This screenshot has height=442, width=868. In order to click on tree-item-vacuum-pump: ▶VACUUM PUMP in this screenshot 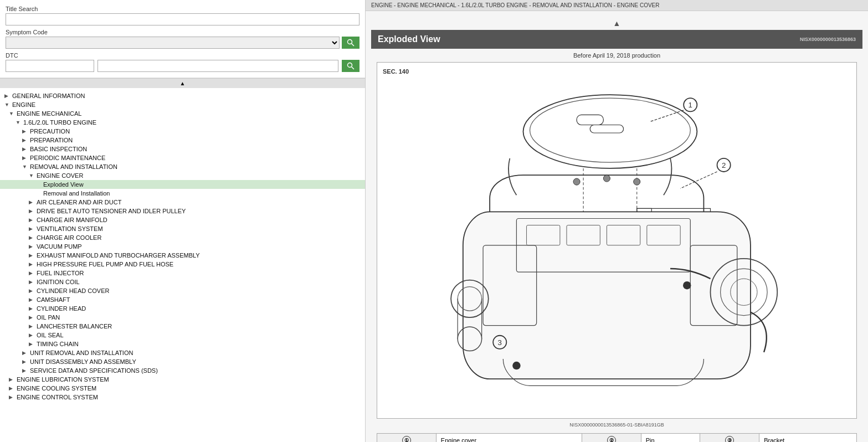, I will do `click(183, 246)`.